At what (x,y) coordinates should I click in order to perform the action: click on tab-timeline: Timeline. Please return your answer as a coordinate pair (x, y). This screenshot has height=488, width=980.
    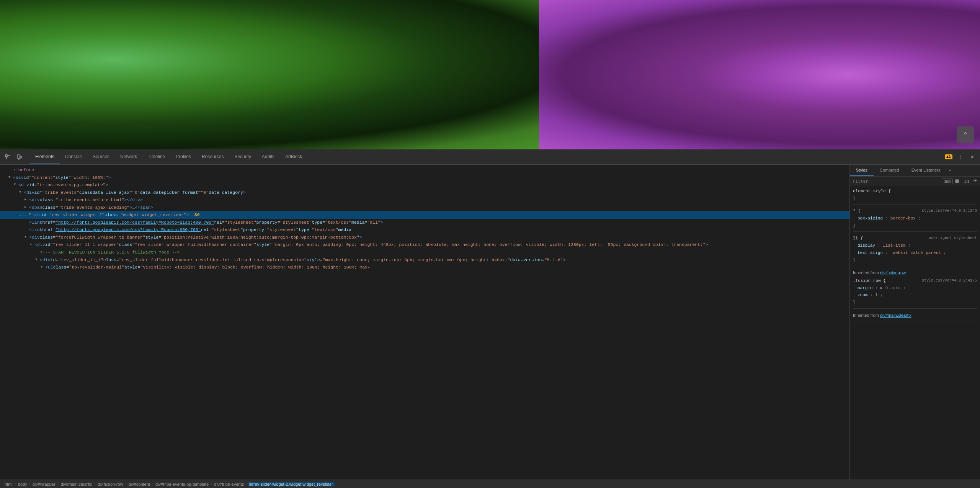
    Looking at the image, I should click on (156, 157).